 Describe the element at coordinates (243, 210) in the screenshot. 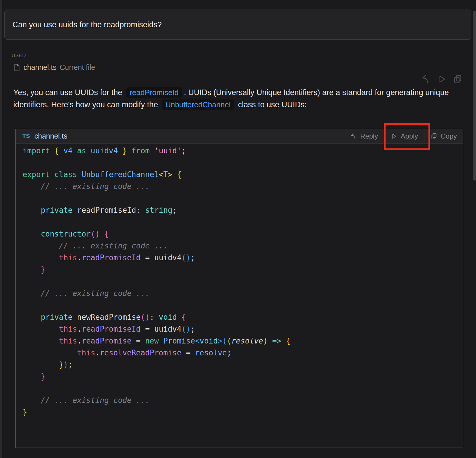

I see `code-line: private readPromiseId: string;` at that location.